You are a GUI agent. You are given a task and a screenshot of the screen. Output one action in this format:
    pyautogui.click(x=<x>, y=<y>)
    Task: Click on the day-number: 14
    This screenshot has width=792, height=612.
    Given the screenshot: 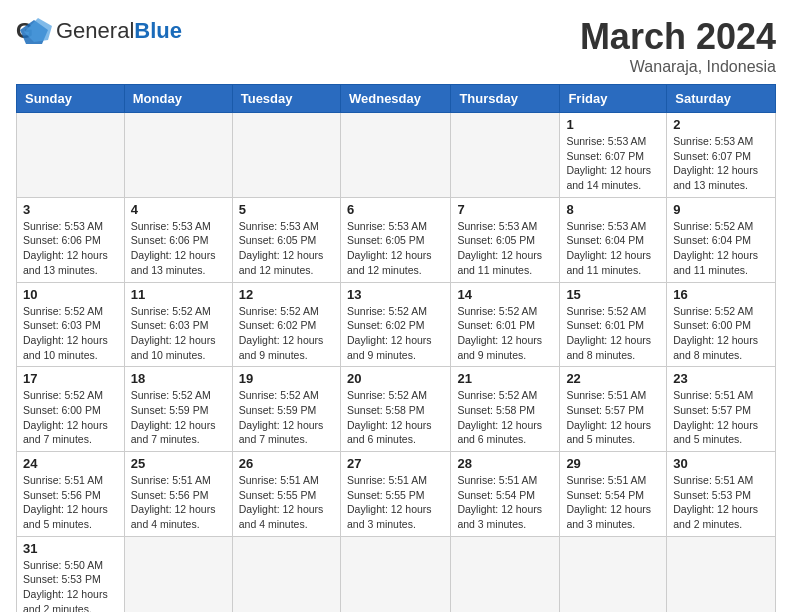 What is the action you would take?
    pyautogui.click(x=505, y=294)
    